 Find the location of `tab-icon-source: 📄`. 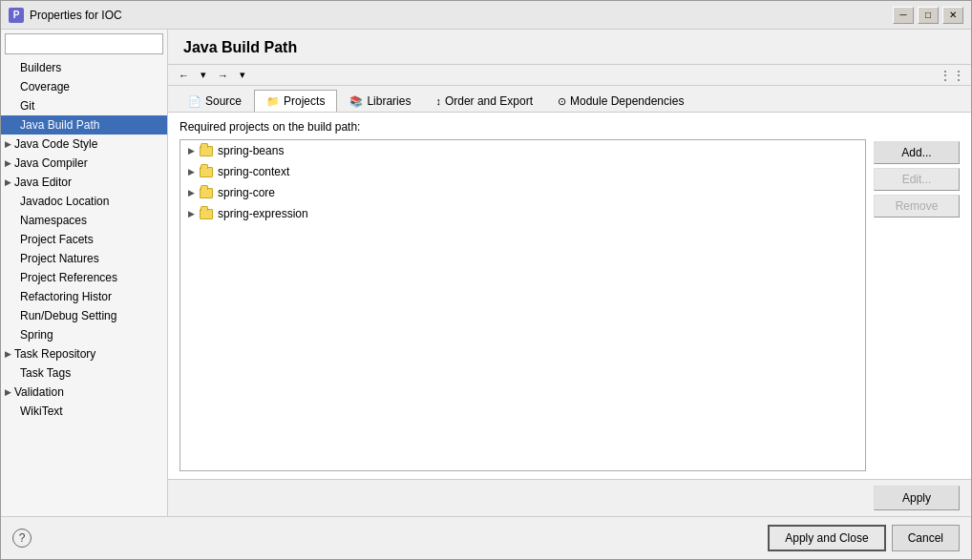

tab-icon-source: 📄 is located at coordinates (195, 101).